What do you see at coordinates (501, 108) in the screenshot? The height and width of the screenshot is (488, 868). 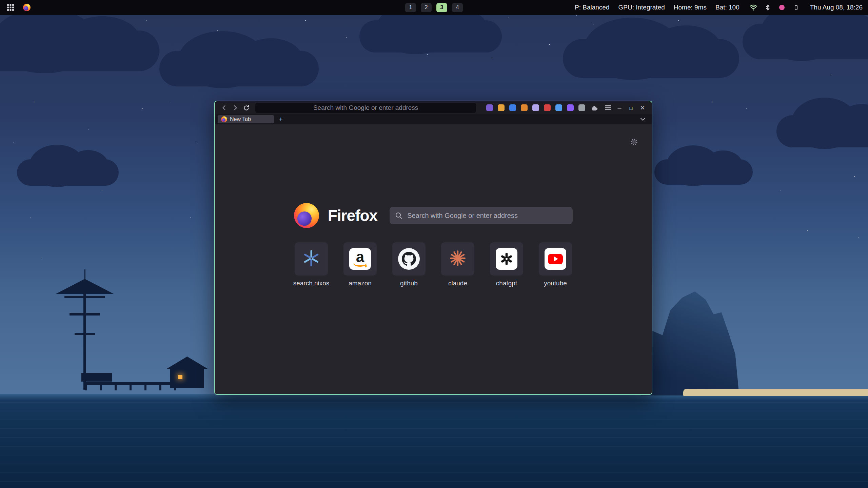 I see `extension-amber-icon` at bounding box center [501, 108].